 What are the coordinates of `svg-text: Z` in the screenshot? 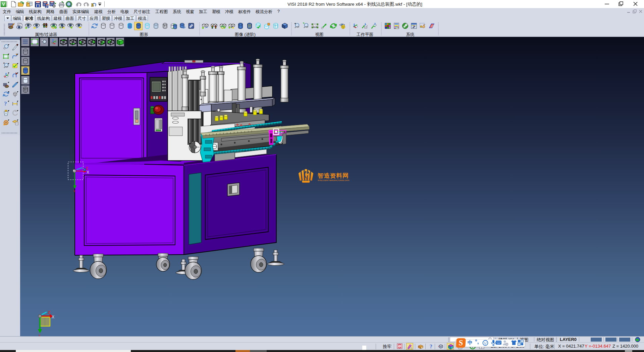 It's located at (49, 312).